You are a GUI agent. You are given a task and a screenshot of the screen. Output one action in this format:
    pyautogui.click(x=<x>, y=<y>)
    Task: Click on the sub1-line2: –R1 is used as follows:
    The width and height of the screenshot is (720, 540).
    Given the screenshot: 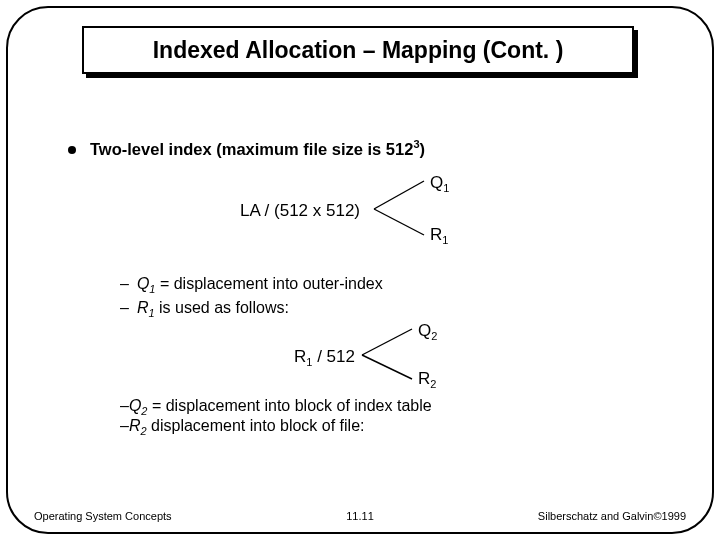 What is the action you would take?
    pyautogui.click(x=394, y=309)
    